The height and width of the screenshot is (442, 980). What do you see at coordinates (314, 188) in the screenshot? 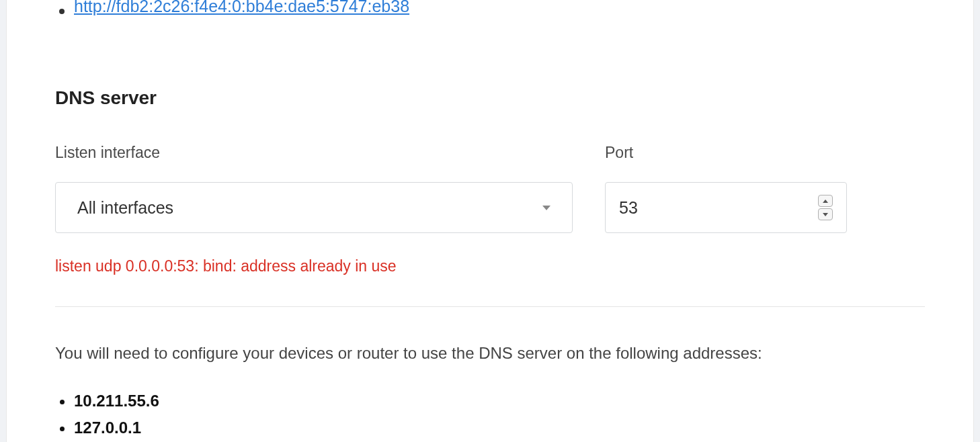
I see `listen-interface-group: Listen interface All interfaces` at bounding box center [314, 188].